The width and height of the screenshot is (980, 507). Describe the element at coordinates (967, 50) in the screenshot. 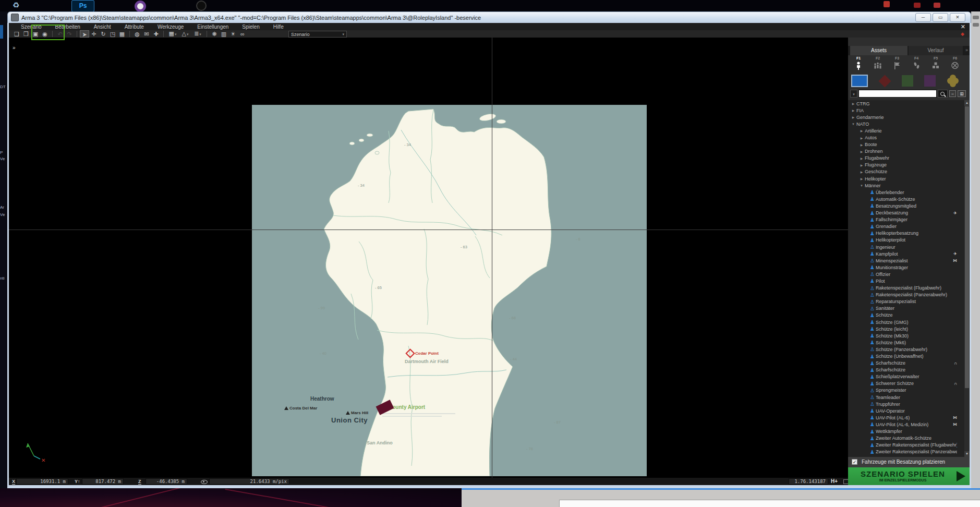

I see `tabs-overflow-chevron: »` at that location.